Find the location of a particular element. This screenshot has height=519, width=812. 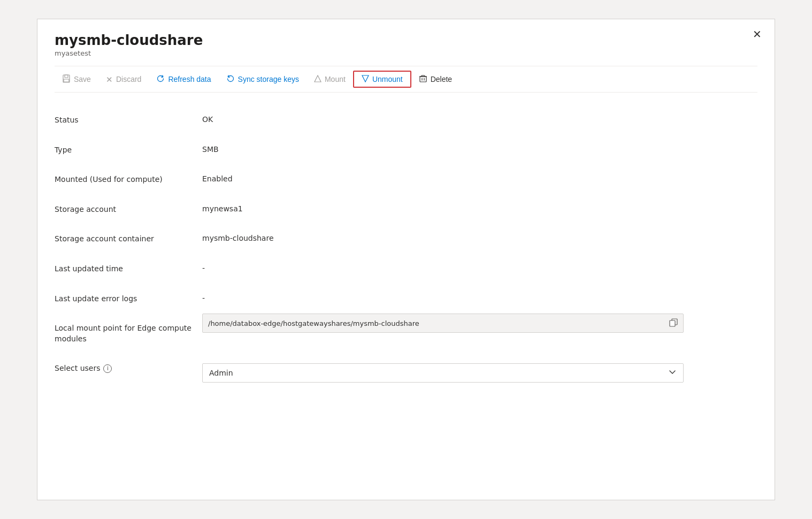

select-users-control: Admin is located at coordinates (476, 373).